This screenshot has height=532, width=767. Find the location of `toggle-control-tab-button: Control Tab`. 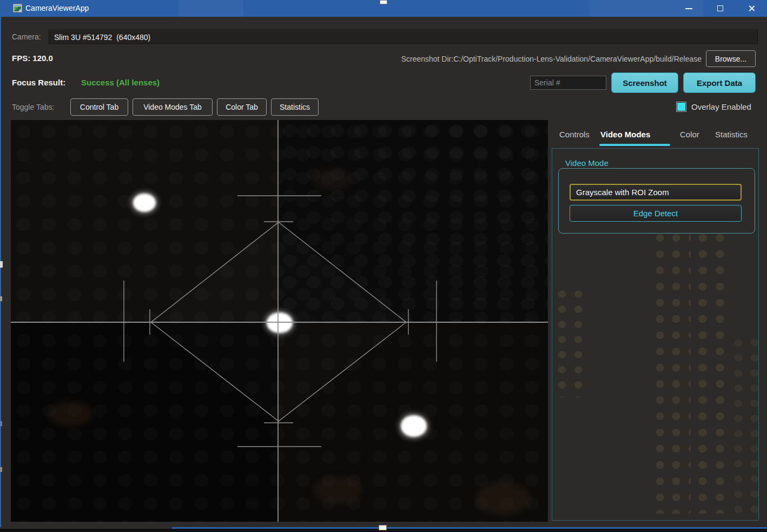

toggle-control-tab-button: Control Tab is located at coordinates (100, 107).